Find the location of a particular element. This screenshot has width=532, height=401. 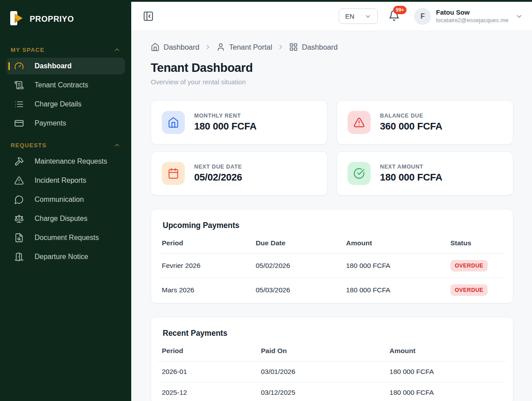

sidebar-item-label: Maintenance Requests is located at coordinates (71, 161).